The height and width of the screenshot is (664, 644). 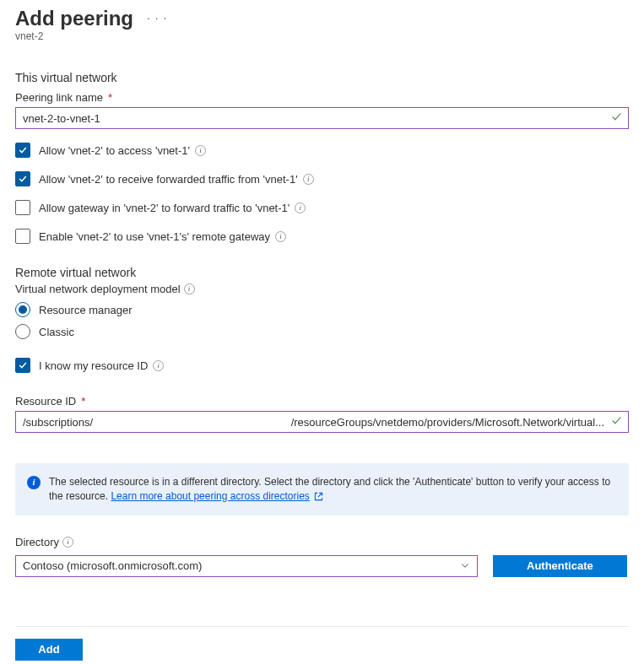 I want to click on deployment-model-label: Virtual network deployment model i, so click(x=322, y=289).